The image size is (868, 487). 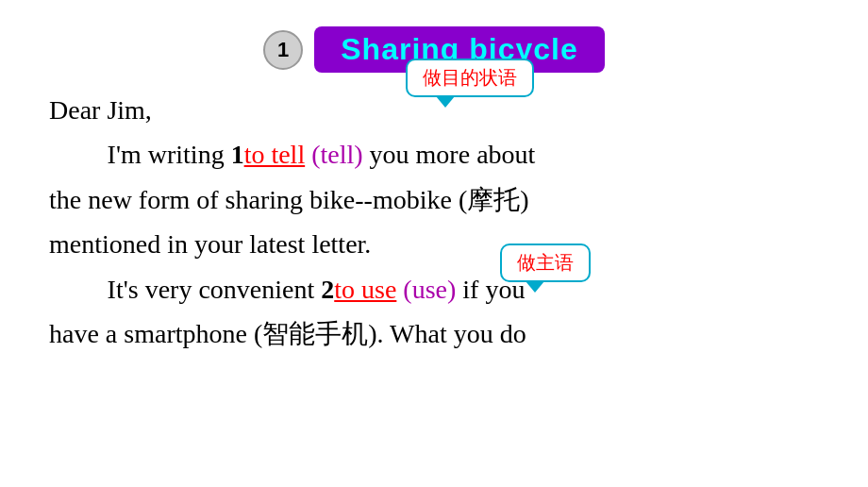 What do you see at coordinates (434, 200) in the screenshot?
I see `line2: the new form of sharing bike--mobike (摩托…` at bounding box center [434, 200].